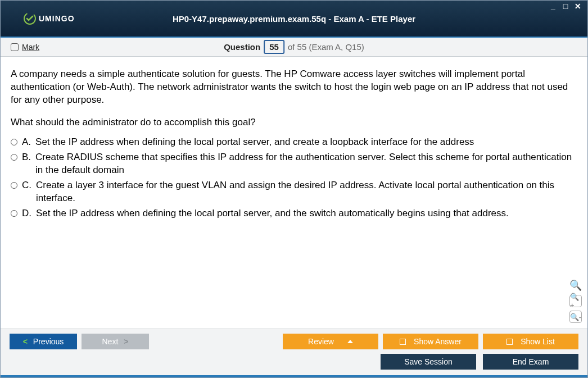  Describe the element at coordinates (531, 341) in the screenshot. I see `show-list-button: Show List` at that location.